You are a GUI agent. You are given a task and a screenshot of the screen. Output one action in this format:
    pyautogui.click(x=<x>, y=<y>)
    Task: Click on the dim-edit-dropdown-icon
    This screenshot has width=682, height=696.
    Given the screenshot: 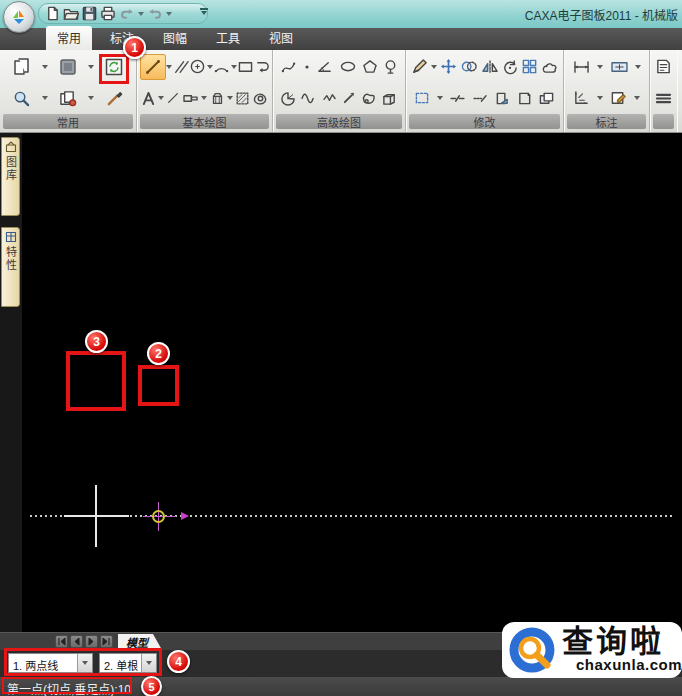 What is the action you would take?
    pyautogui.click(x=637, y=98)
    